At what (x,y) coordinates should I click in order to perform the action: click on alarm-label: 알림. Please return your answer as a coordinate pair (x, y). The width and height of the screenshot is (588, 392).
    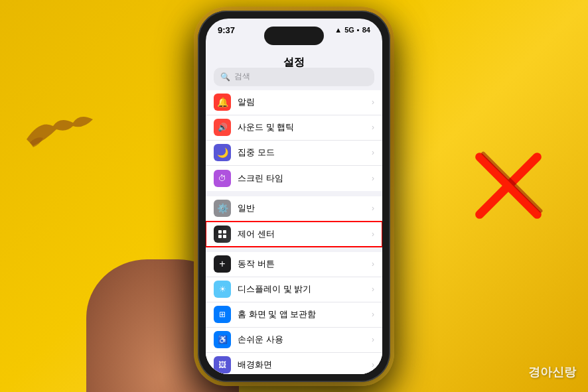
    Looking at the image, I should click on (305, 102).